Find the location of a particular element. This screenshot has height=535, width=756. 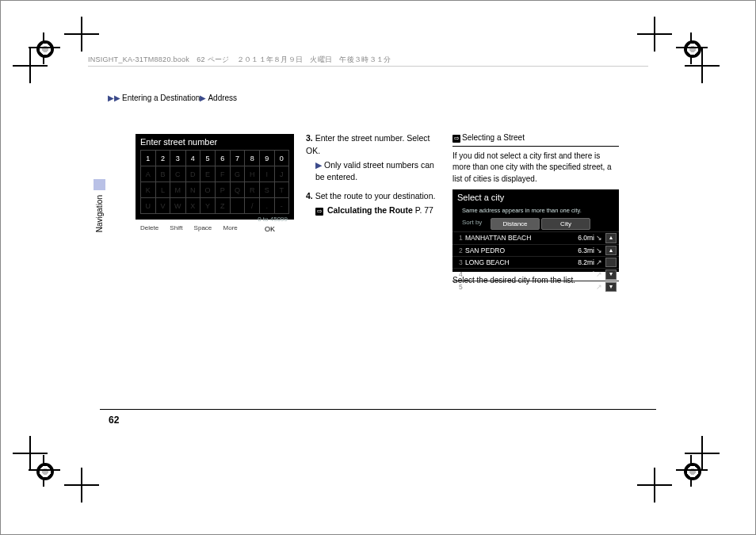

city-distance: 8.2mi is located at coordinates (584, 262).